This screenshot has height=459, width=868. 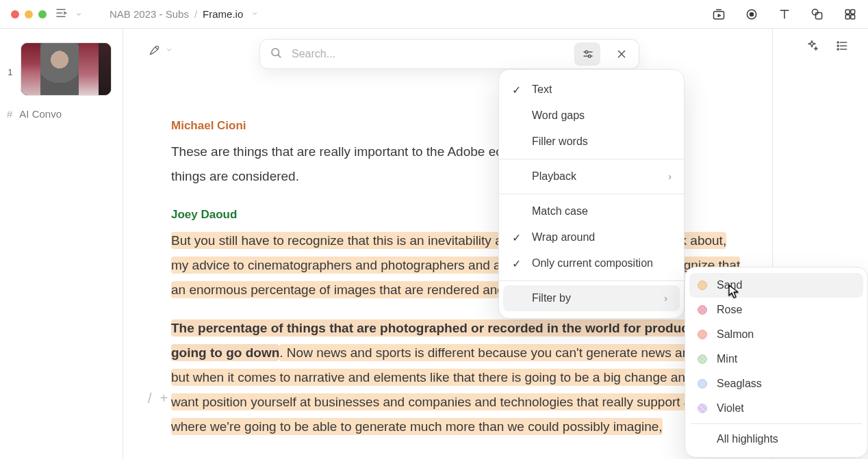 I want to click on main-tools, so click(x=827, y=47).